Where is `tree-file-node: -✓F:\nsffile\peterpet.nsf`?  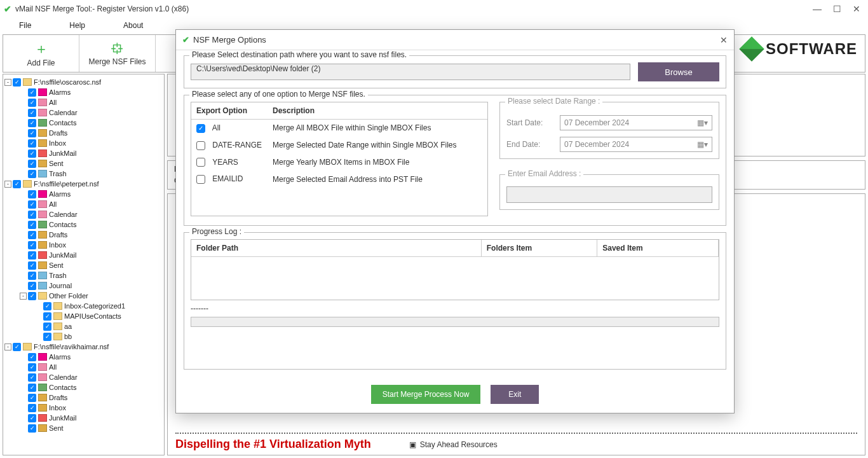 tree-file-node: -✓F:\nsffile\peterpet.nsf is located at coordinates (84, 184).